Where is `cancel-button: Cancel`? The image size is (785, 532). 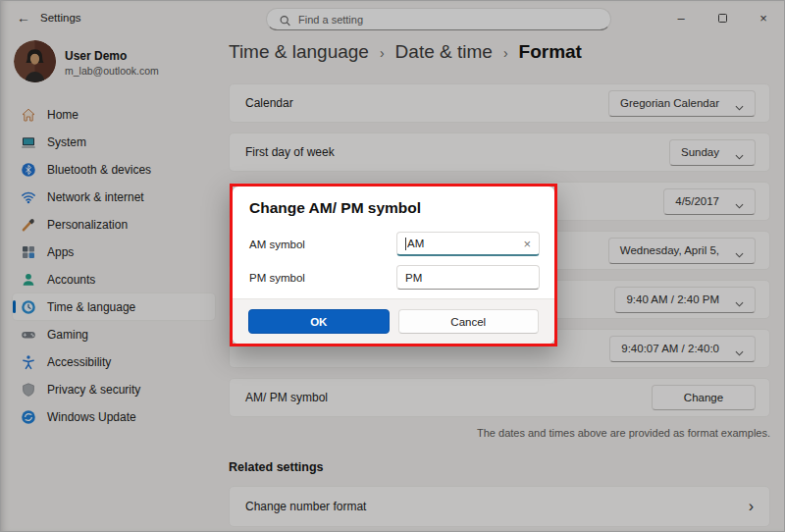
cancel-button: Cancel is located at coordinates (469, 322).